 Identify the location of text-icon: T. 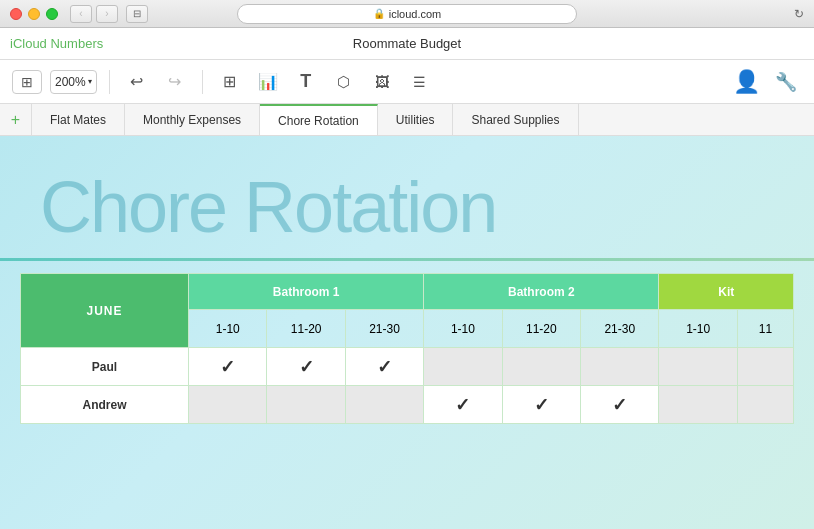
(306, 82).